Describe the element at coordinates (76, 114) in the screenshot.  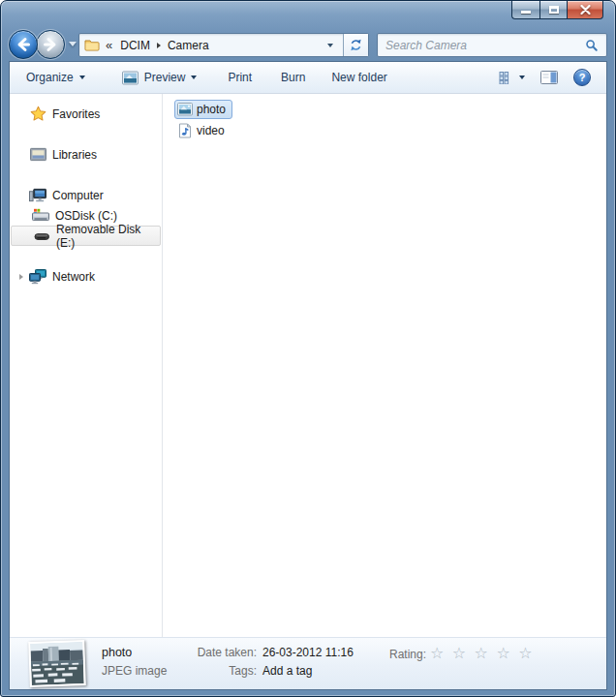
I see `sidebar-label: Favorites` at that location.